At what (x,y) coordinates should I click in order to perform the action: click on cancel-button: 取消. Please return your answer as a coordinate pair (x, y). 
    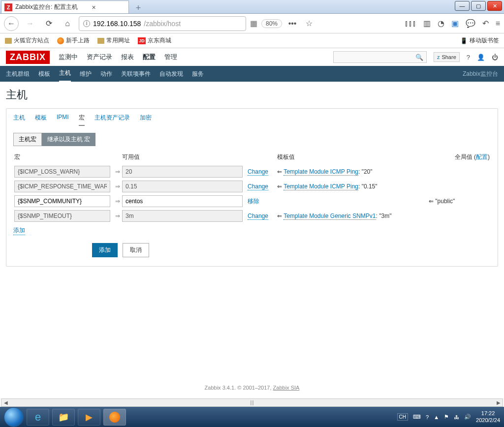
    Looking at the image, I should click on (136, 250).